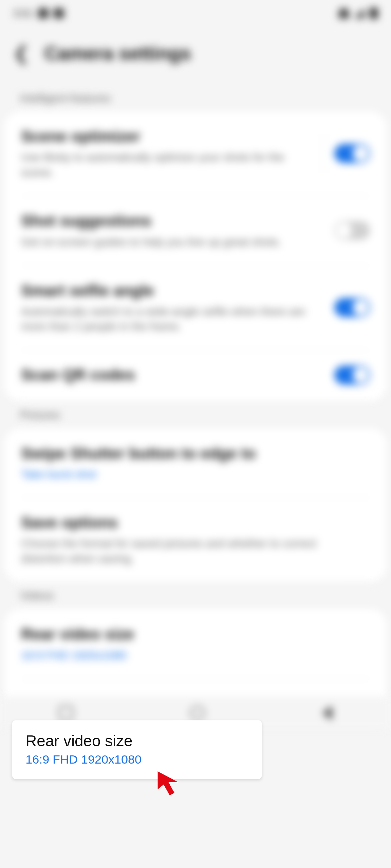  Describe the element at coordinates (137, 749) in the screenshot. I see `rear-video-size-highlight: Rear video size 16:9 FHD 1920x1080` at that location.